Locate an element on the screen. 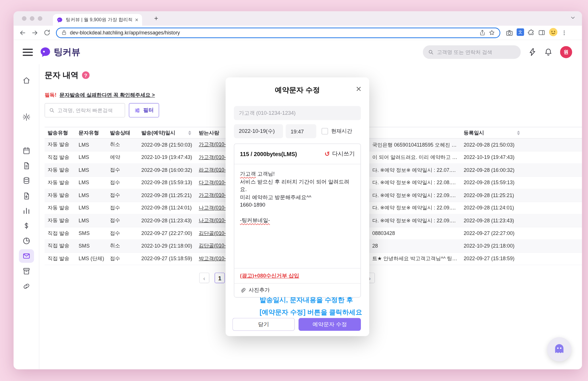 This screenshot has height=381, width=588. share-icon is located at coordinates (482, 33).